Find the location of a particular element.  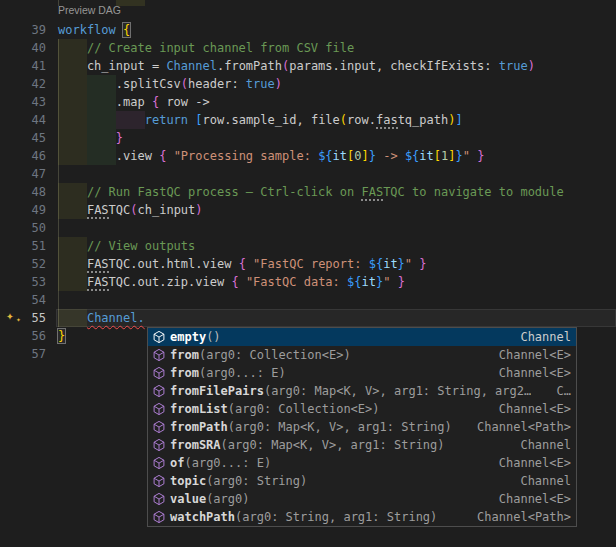

suggestion-item-empty: empty()Channel is located at coordinates (362, 337).